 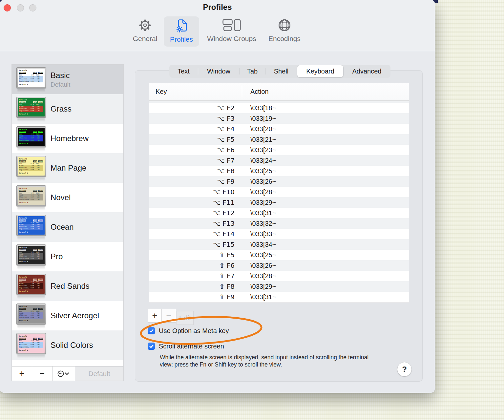 What do you see at coordinates (279, 118) in the screenshot?
I see `table-row: ⌥ F3 \033[19~` at bounding box center [279, 118].